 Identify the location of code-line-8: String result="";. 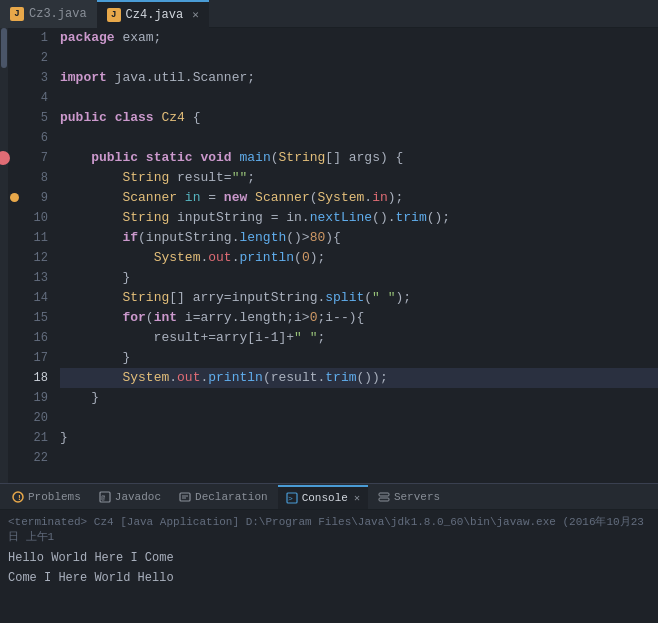
(359, 178).